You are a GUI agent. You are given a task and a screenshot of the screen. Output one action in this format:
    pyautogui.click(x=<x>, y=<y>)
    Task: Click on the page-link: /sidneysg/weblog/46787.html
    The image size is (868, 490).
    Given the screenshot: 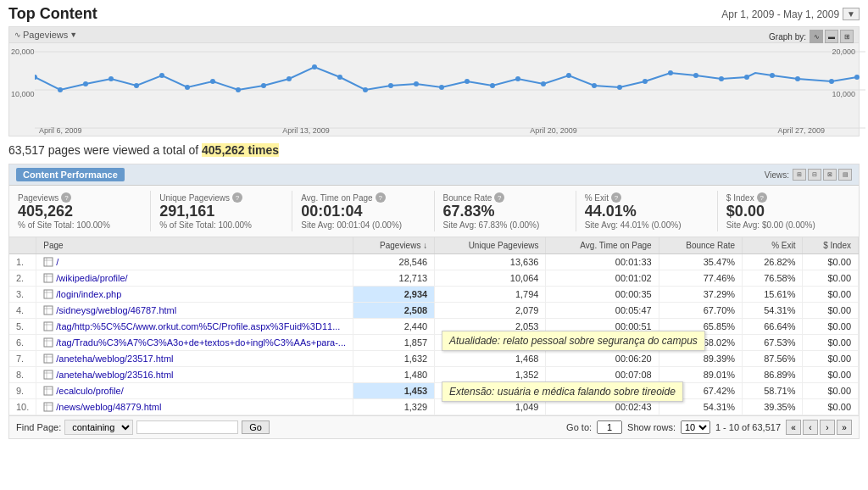 What is the action you would take?
    pyautogui.click(x=195, y=310)
    